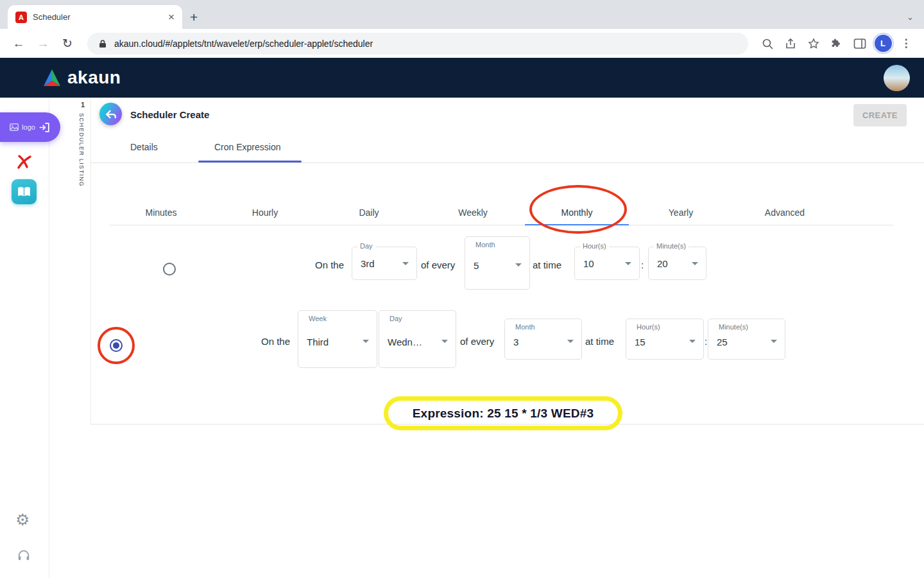 This screenshot has width=924, height=578. What do you see at coordinates (791, 44) in the screenshot?
I see `share-icon` at bounding box center [791, 44].